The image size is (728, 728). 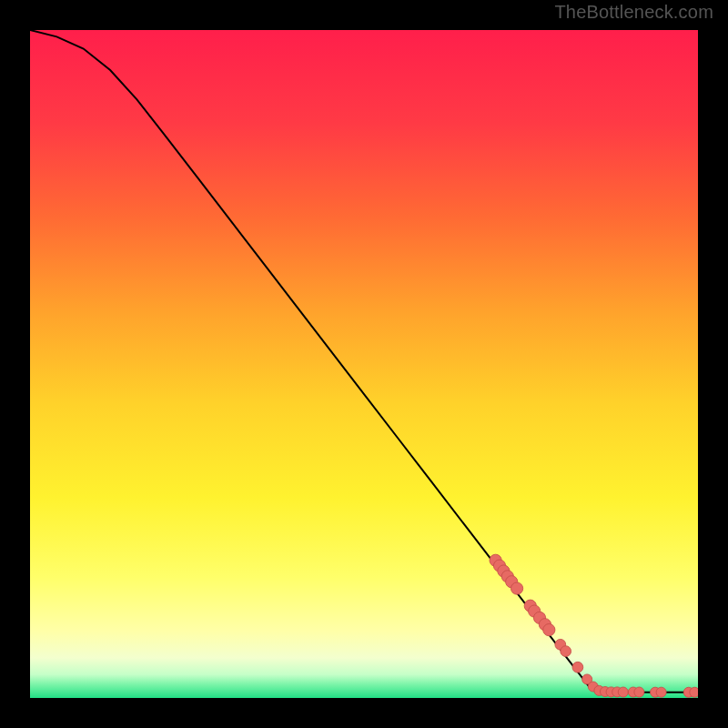 I want to click on watermark-text: TheBottleneck.com, so click(x=633, y=13).